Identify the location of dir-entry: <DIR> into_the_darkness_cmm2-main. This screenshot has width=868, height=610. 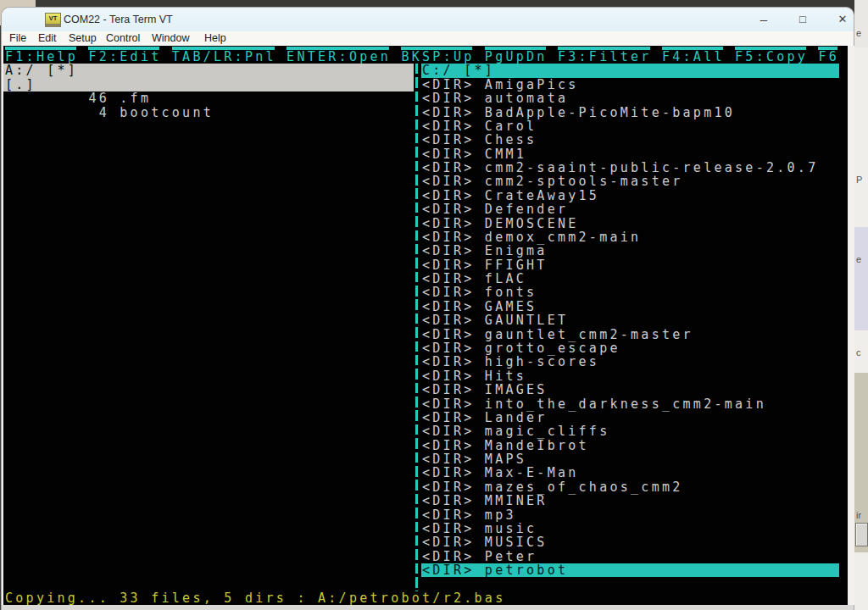
(594, 404).